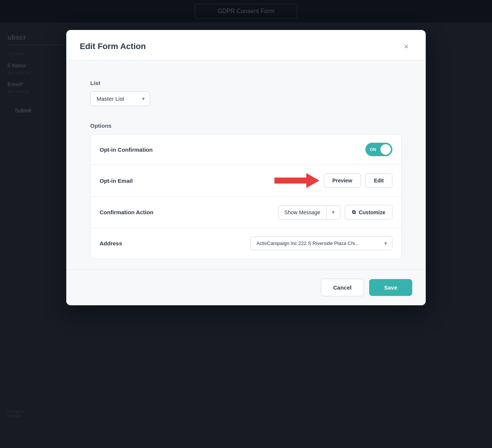  I want to click on red-arrow-icon, so click(297, 181).